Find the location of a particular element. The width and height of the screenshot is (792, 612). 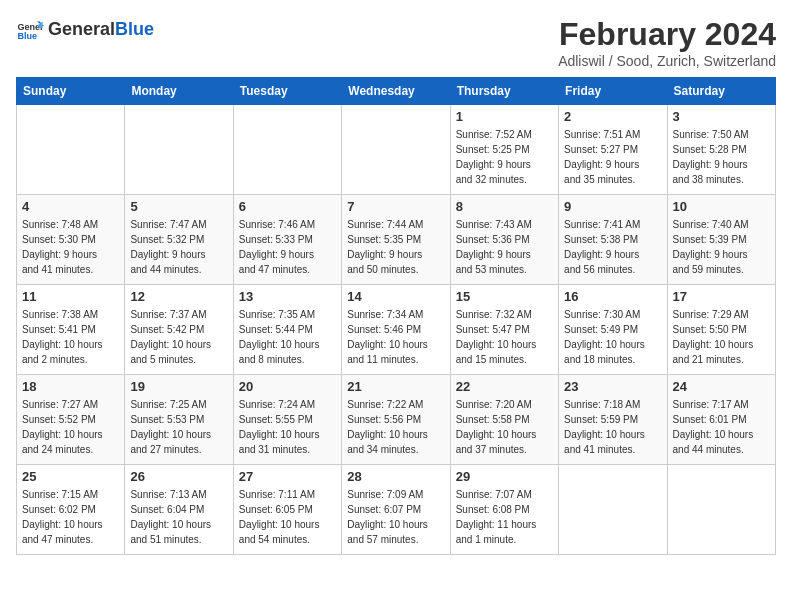

day-info: Sunrise: 7:11 AM Sunset: 6:05 PM Dayligh… is located at coordinates (288, 517).